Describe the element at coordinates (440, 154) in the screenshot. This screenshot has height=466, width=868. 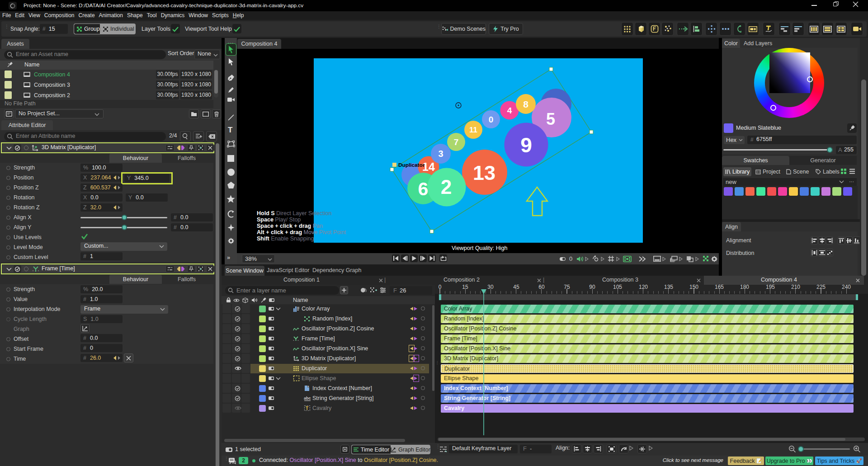
I see `svg-text: 3` at that location.